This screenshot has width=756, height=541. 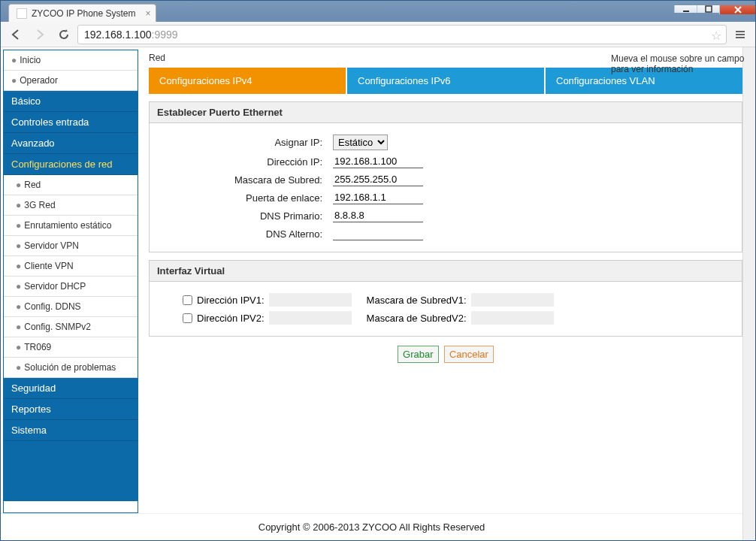 I want to click on label-puerta: Puerta de enlace:, so click(x=246, y=198).